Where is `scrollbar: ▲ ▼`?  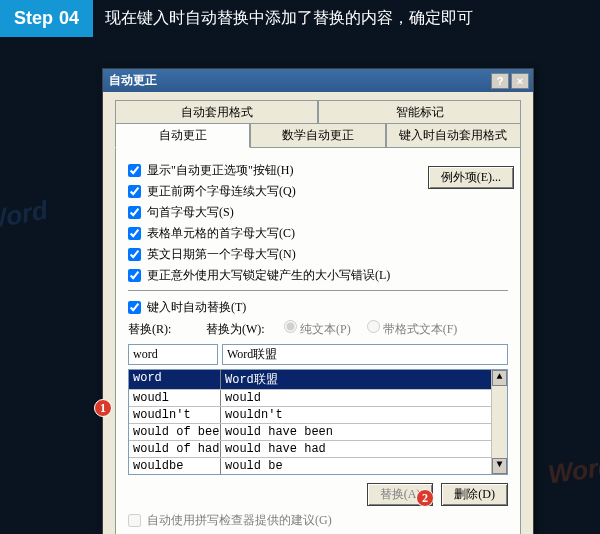
scrollbar: ▲ ▼ is located at coordinates (499, 422).